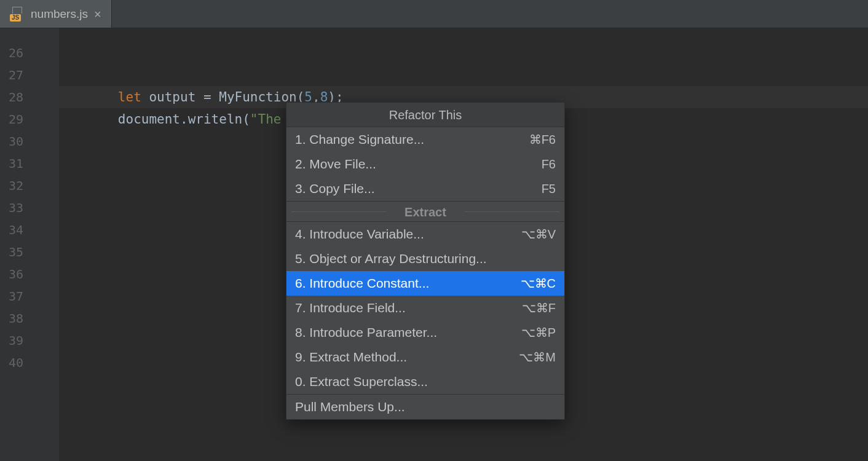 Image resolution: width=868 pixels, height=461 pixels. What do you see at coordinates (30, 230) in the screenshot?
I see `line-number: 34` at bounding box center [30, 230].